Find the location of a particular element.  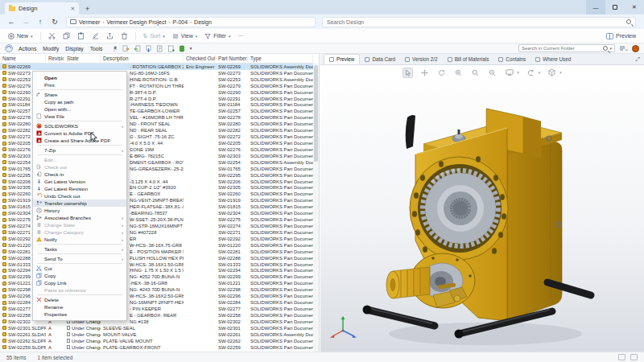

vertical-scrollbar is located at coordinates (316, 208).